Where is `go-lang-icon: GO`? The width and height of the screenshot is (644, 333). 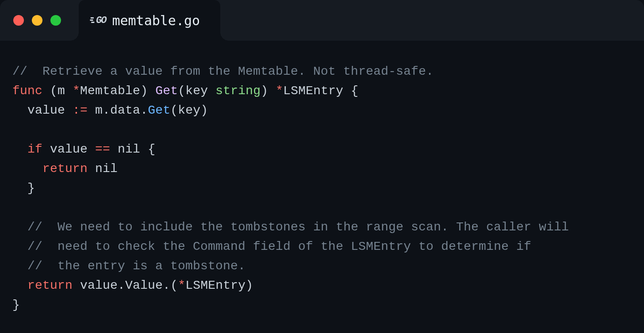
go-lang-icon: GO is located at coordinates (100, 20).